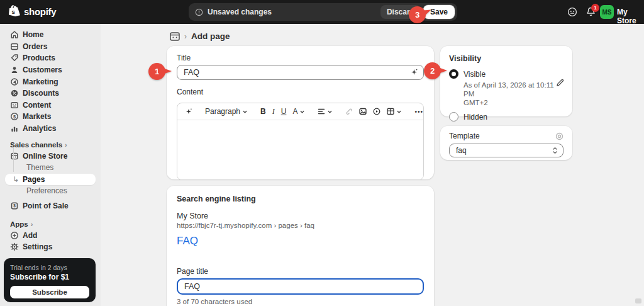  What do you see at coordinates (607, 12) in the screenshot?
I see `store-avatar: MS` at bounding box center [607, 12].